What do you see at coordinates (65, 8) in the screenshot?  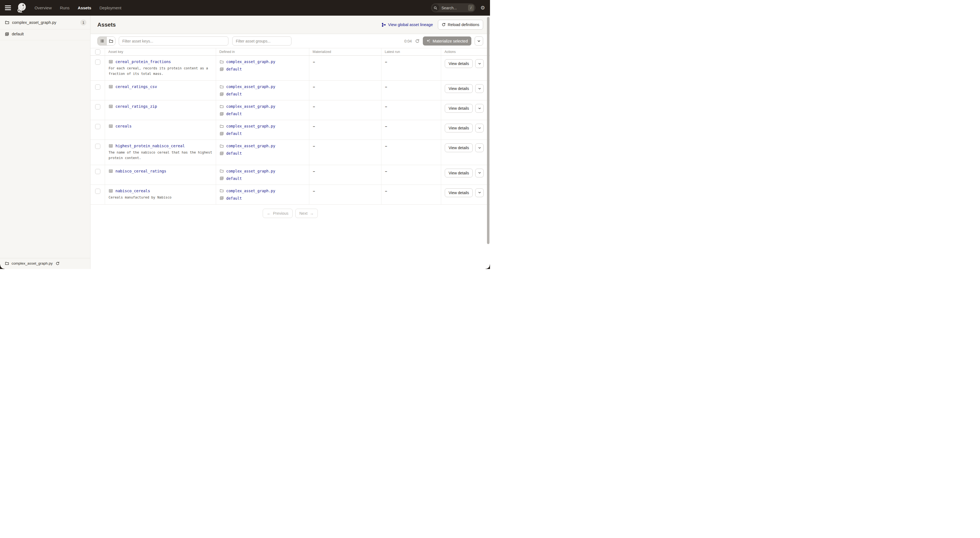 I see `nav-item-runs: Runs` at bounding box center [65, 8].